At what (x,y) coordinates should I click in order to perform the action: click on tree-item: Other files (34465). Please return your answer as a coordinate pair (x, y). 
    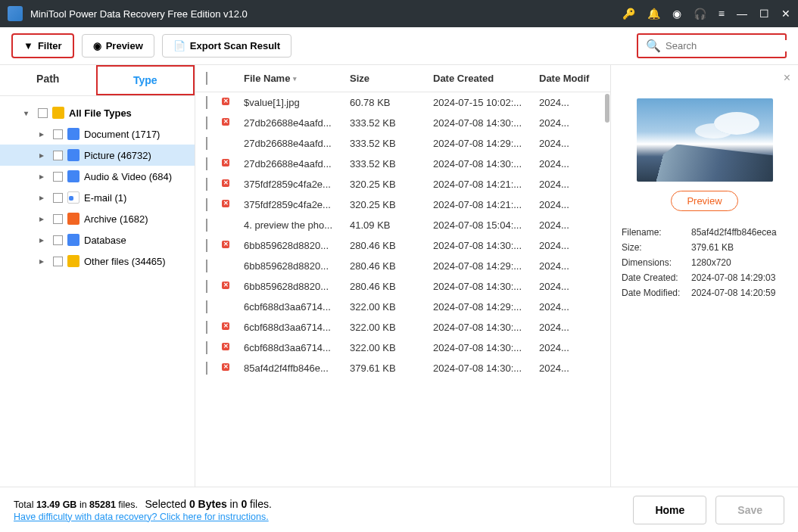
    Looking at the image, I should click on (97, 261).